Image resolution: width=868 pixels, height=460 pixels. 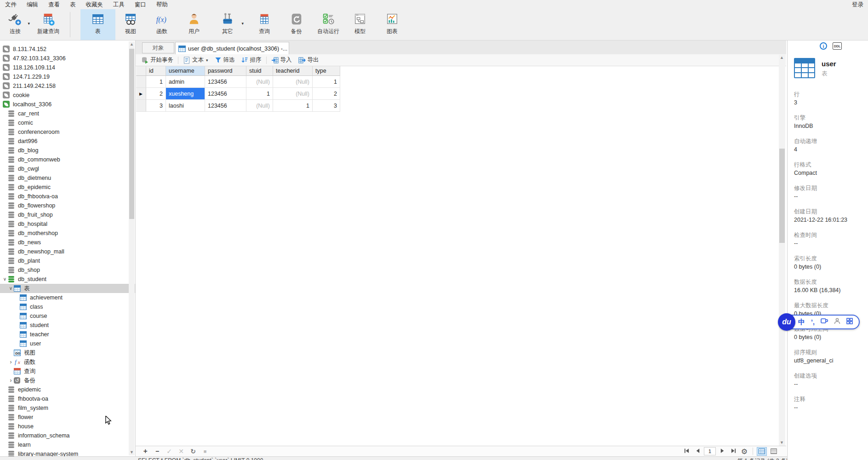 What do you see at coordinates (225, 60) in the screenshot?
I see `filter-button: 筛选` at bounding box center [225, 60].